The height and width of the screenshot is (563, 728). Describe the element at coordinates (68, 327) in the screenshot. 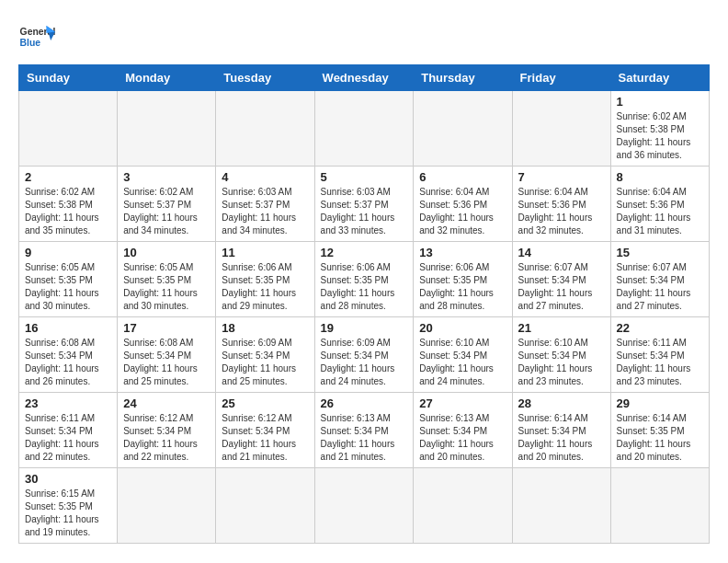

I see `day-number: 16` at that location.